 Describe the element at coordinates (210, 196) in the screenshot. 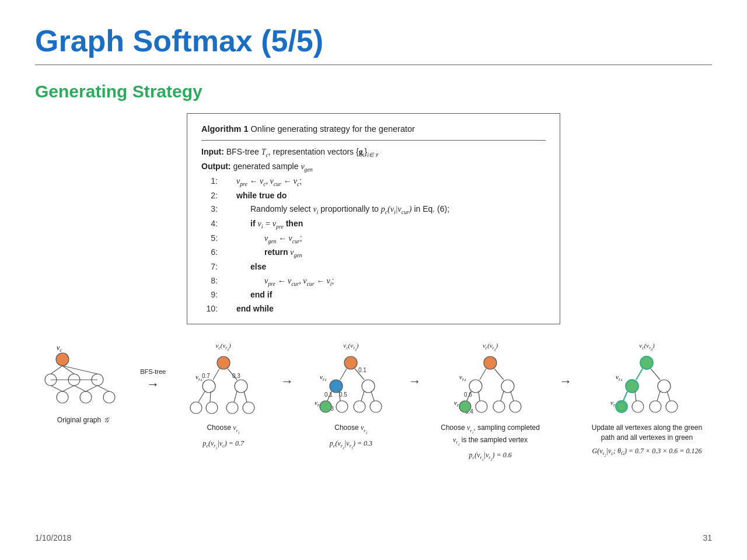

I see `alg-num-2: 2:` at that location.